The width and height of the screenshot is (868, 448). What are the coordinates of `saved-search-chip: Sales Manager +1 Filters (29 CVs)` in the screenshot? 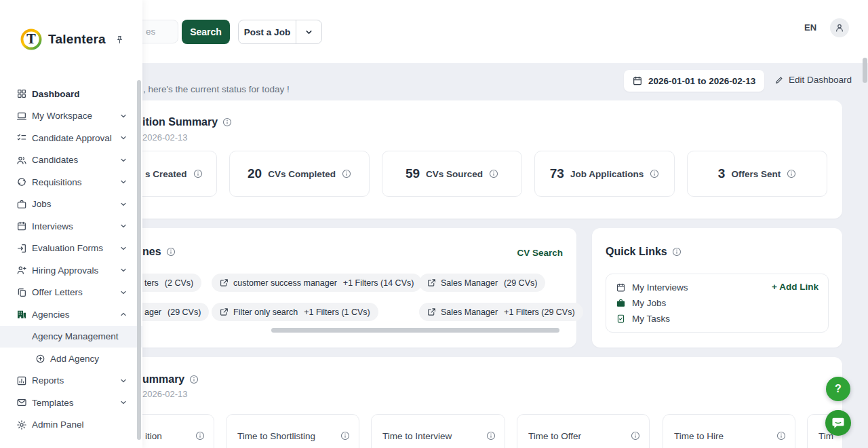 It's located at (501, 312).